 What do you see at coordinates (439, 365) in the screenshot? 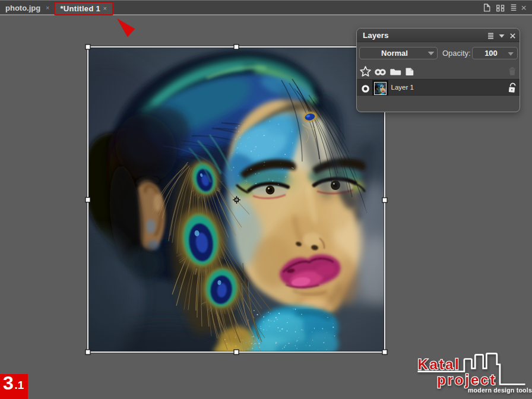
I see `svg-text: Katal` at bounding box center [439, 365].